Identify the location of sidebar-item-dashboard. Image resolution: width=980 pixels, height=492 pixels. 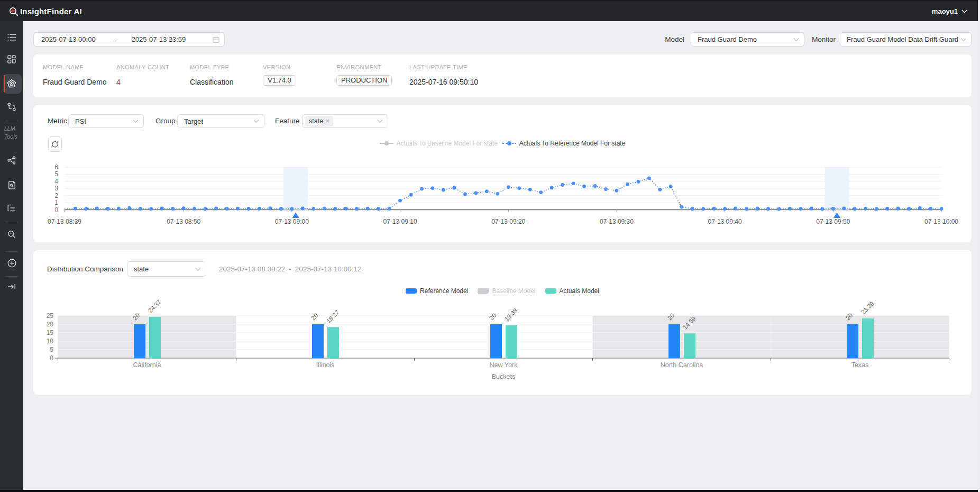
(12, 59).